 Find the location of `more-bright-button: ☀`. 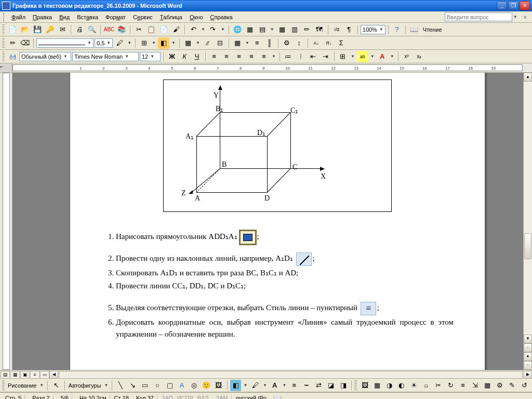

more-bright-button: ☀ is located at coordinates (414, 385).